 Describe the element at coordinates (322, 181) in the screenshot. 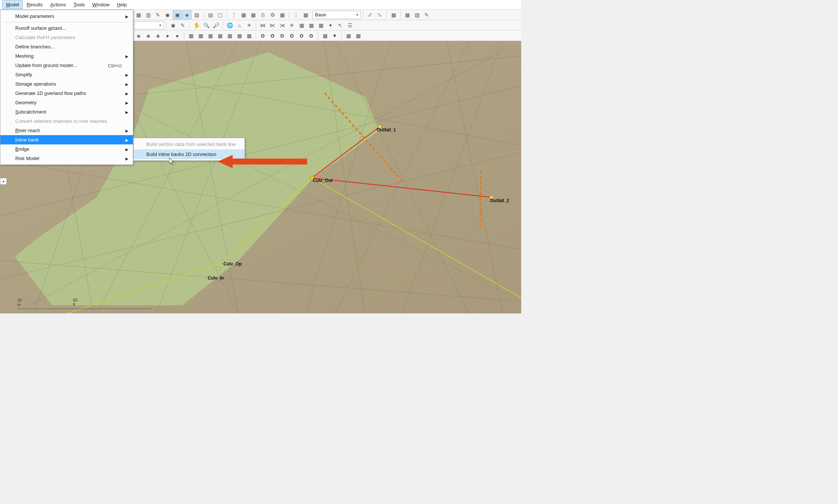

I see `label-culv-out: Culv_Out` at that location.